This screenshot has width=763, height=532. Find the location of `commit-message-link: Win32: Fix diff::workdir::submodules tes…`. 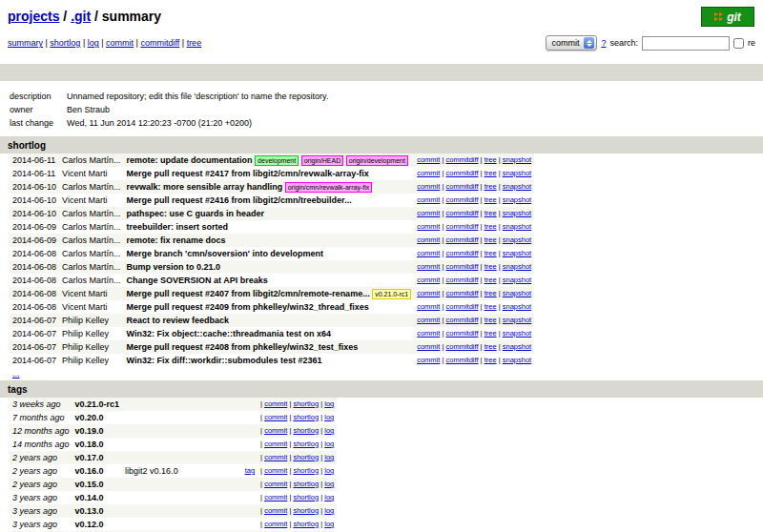

commit-message-link: Win32: Fix diff::workdir::submodules tes… is located at coordinates (225, 360).